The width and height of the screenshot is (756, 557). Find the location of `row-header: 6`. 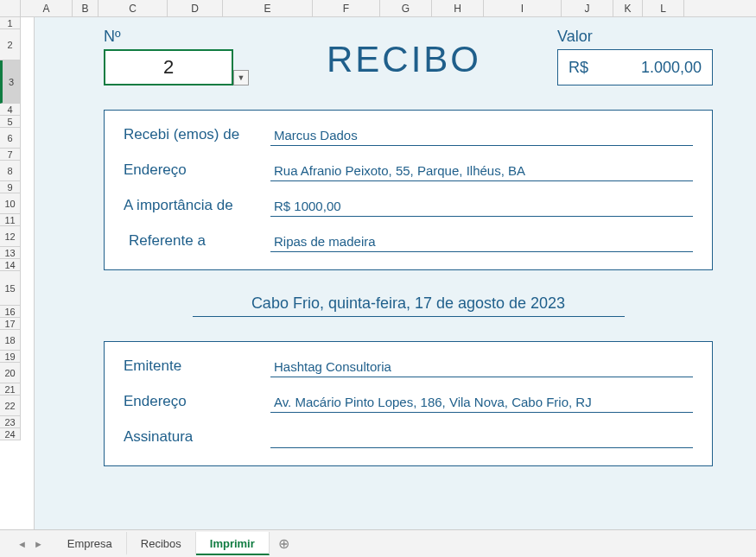

row-header: 6 is located at coordinates (10, 138).